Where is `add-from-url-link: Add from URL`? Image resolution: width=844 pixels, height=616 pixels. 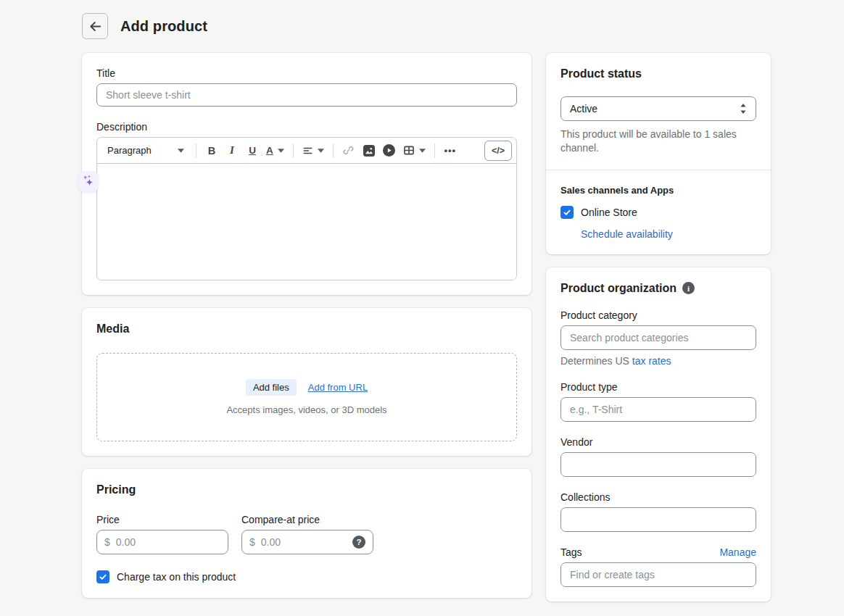
add-from-url-link: Add from URL is located at coordinates (338, 387).